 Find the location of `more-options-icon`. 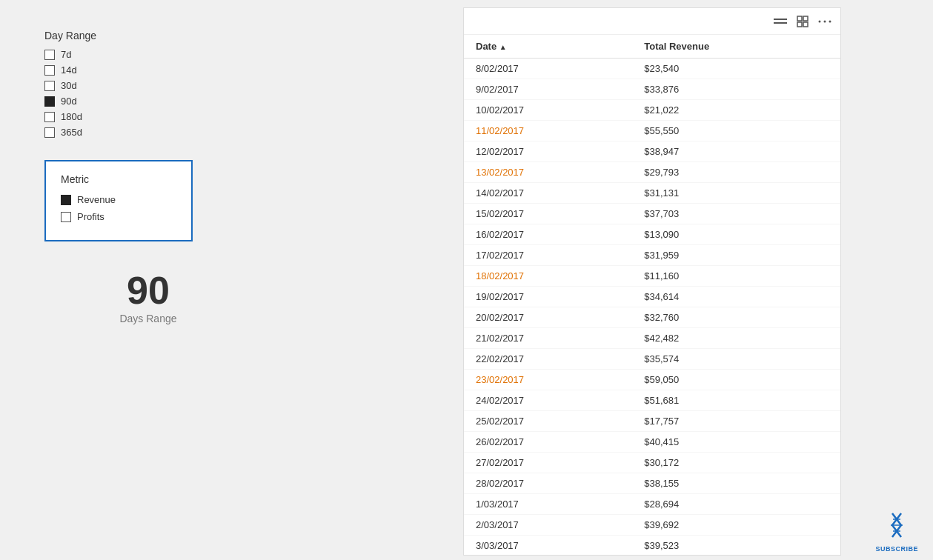

more-options-icon is located at coordinates (825, 21).